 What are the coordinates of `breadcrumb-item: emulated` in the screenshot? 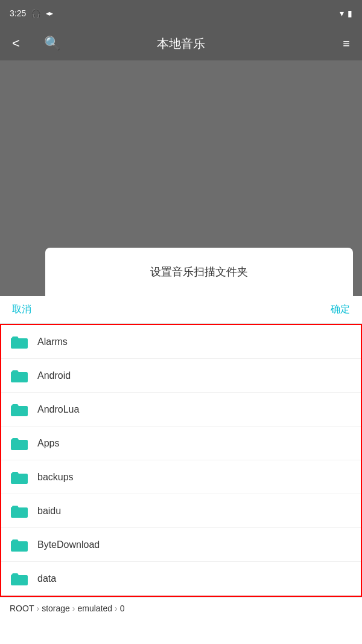 It's located at (95, 608).